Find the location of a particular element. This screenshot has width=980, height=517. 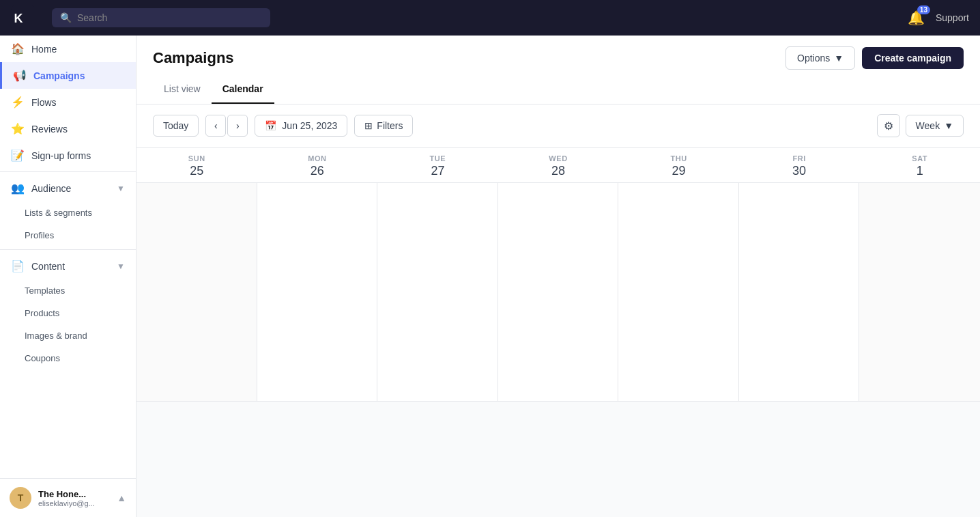

coupons-label: Coupons is located at coordinates (42, 358).